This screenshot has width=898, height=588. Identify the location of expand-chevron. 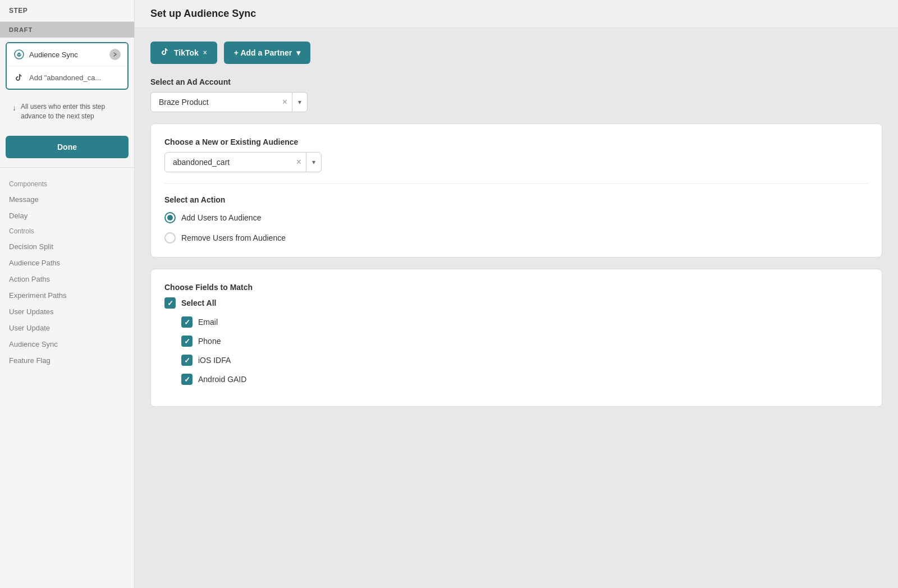
(115, 54).